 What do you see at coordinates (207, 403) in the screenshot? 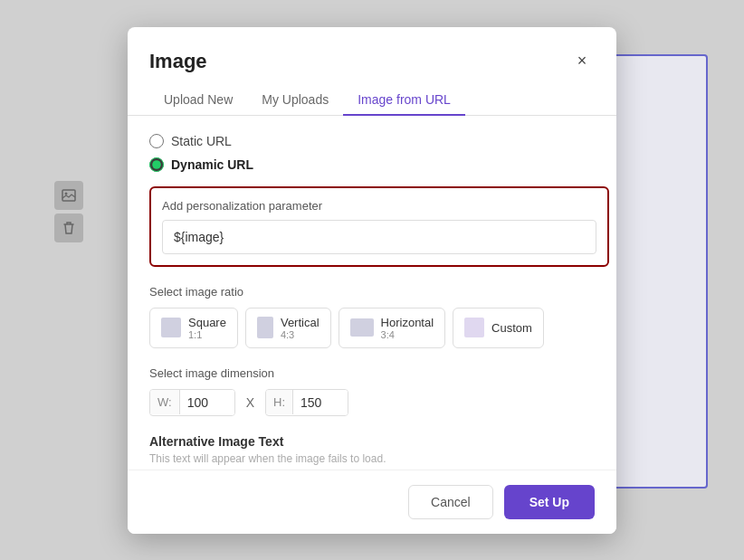
I see `width-input` at bounding box center [207, 403].